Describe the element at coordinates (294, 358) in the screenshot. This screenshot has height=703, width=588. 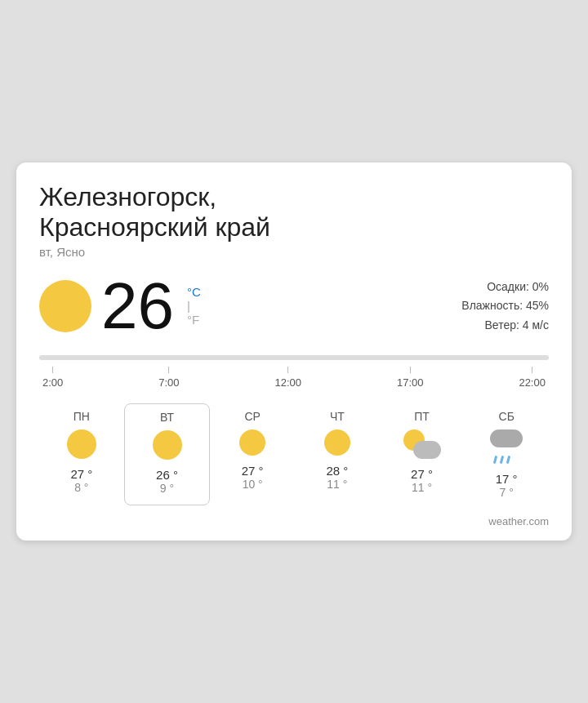
I see `timeline-bar` at that location.